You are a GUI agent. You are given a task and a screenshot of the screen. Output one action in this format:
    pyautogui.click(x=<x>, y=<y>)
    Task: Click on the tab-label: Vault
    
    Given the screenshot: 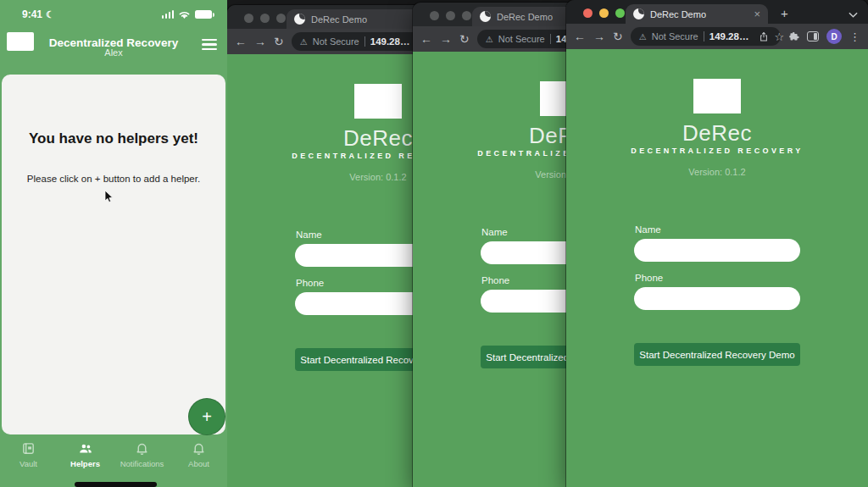 What is the action you would take?
    pyautogui.click(x=29, y=464)
    